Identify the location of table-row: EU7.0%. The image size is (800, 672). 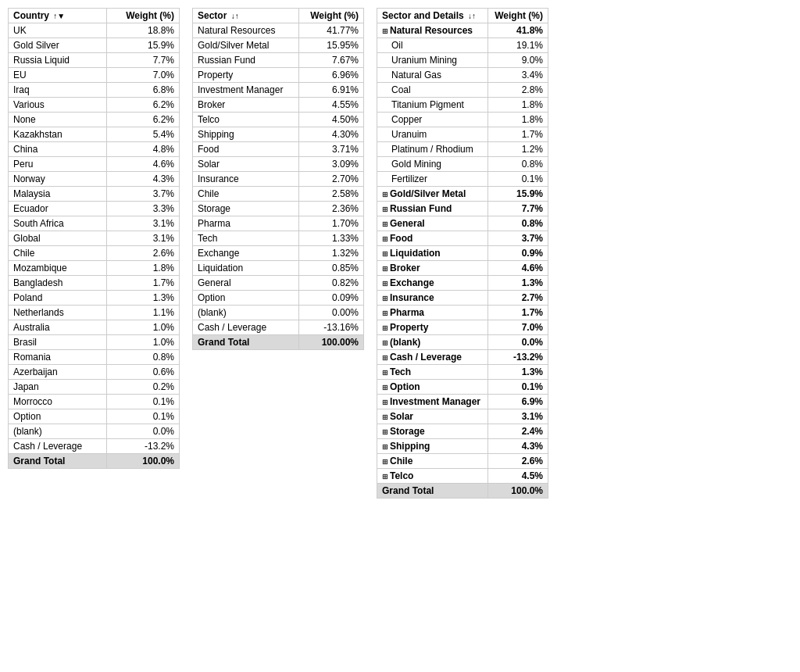
(94, 75).